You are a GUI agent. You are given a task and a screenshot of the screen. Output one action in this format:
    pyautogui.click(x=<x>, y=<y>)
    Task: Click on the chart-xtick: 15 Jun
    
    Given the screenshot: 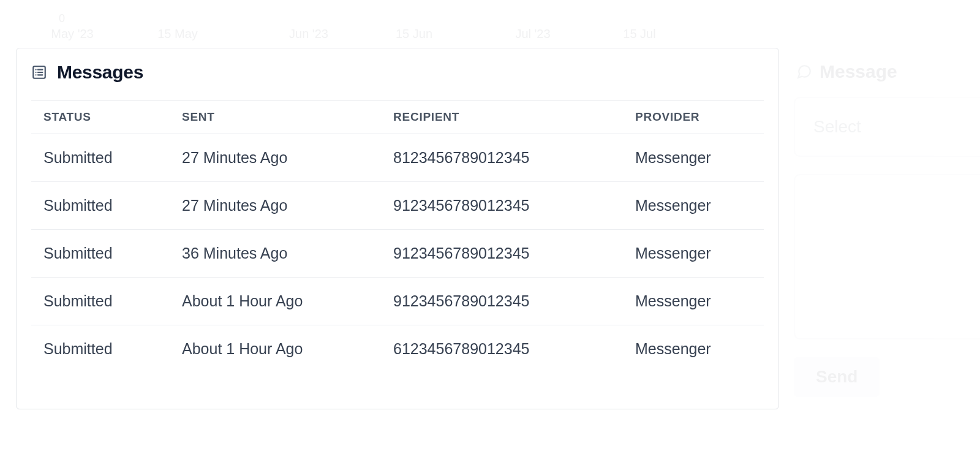 What is the action you would take?
    pyautogui.click(x=414, y=34)
    